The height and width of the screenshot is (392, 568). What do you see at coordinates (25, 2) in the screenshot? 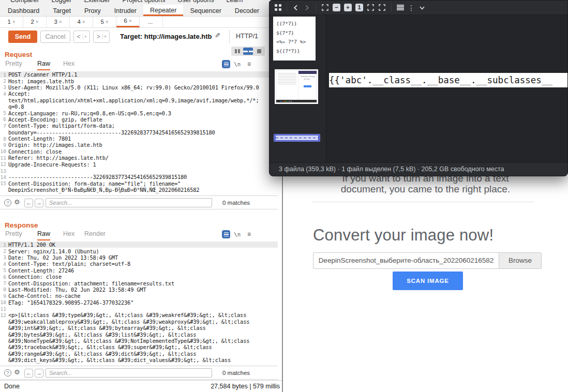
I see `burp-top-tab: Comparer` at bounding box center [25, 2].